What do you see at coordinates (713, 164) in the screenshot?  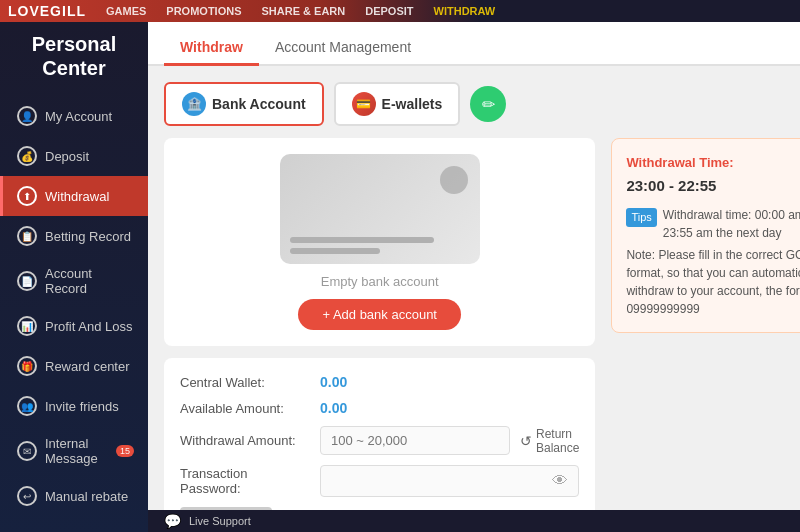 I see `withdrawal-time-label: Withdrawal Time:` at bounding box center [713, 164].